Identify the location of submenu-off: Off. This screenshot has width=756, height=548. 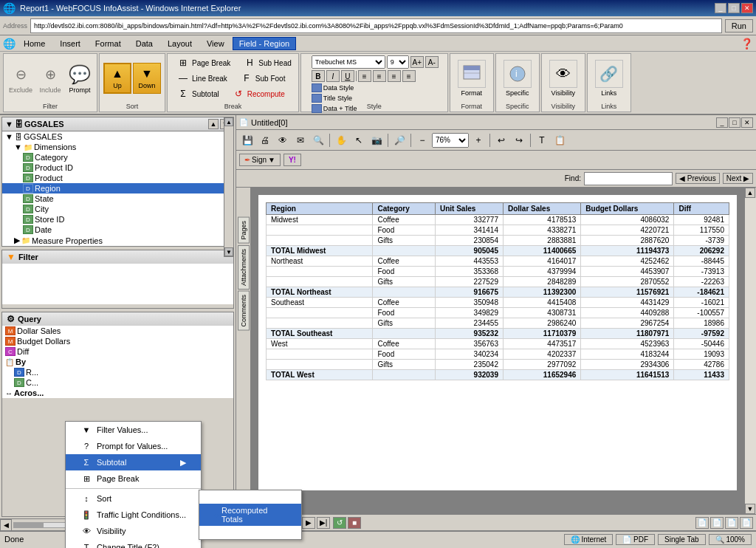
(250, 532).